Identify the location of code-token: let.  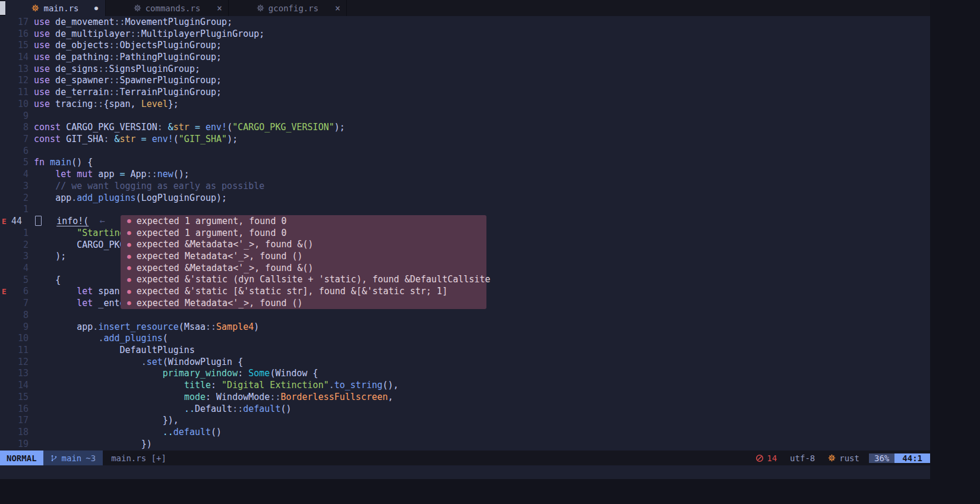
(84, 303).